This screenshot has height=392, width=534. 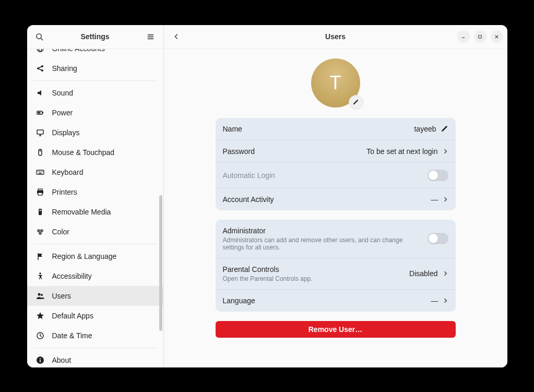 What do you see at coordinates (480, 37) in the screenshot?
I see `window-controls` at bounding box center [480, 37].